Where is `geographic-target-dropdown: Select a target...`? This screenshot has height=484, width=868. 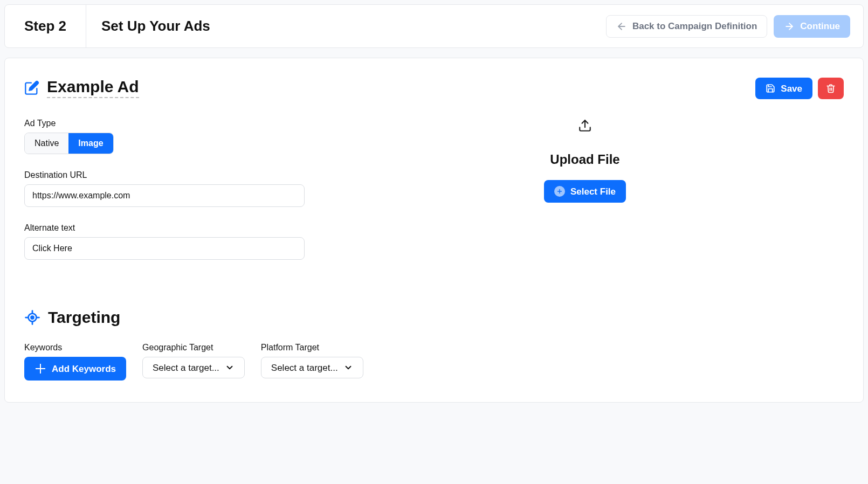 geographic-target-dropdown: Select a target... is located at coordinates (194, 368).